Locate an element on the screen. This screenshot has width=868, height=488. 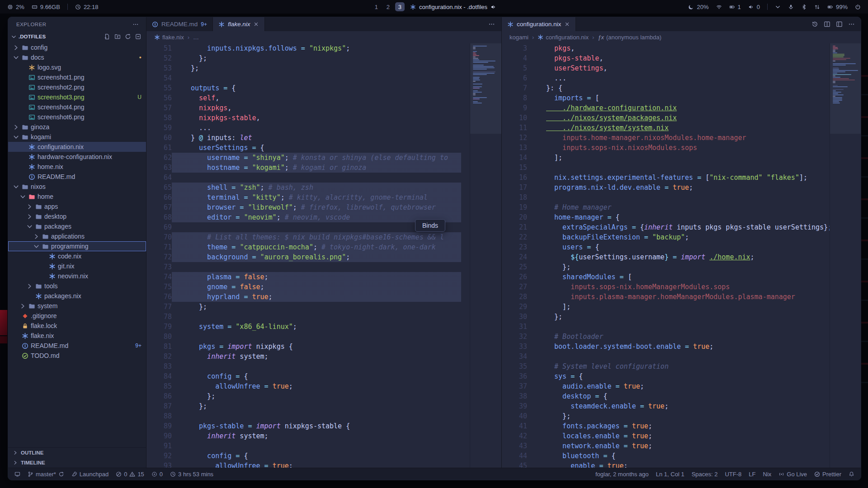
tree-folder-programming: programming is located at coordinates (77, 246).